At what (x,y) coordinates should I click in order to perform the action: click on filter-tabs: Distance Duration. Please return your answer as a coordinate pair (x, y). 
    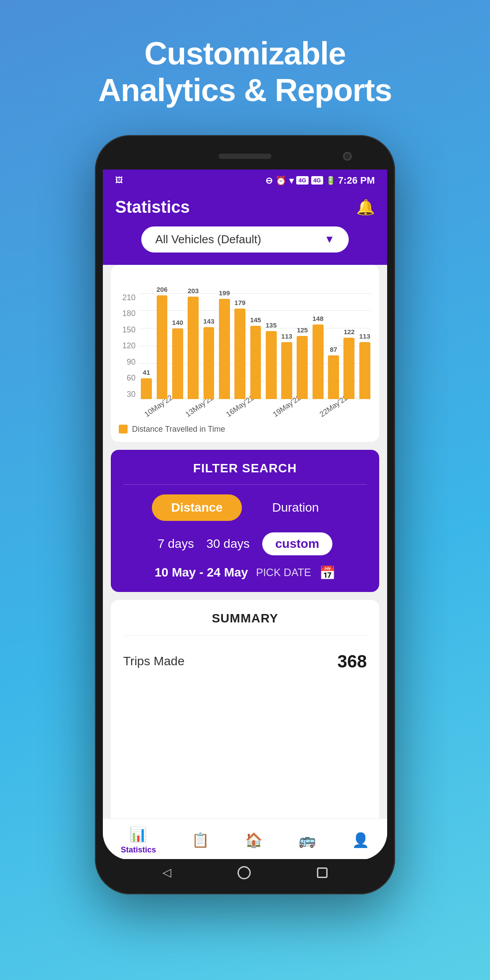
    Looking at the image, I should click on (245, 508).